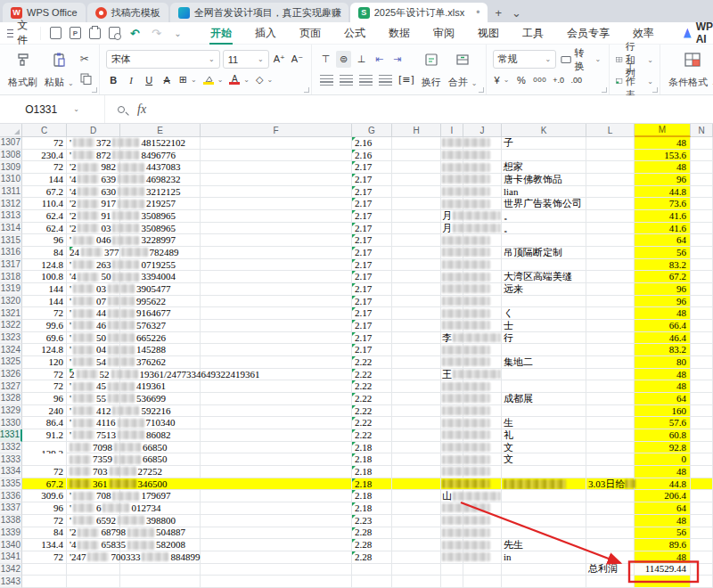 The width and height of the screenshot is (713, 588). I want to click on cell-def: '45419361, so click(209, 387).